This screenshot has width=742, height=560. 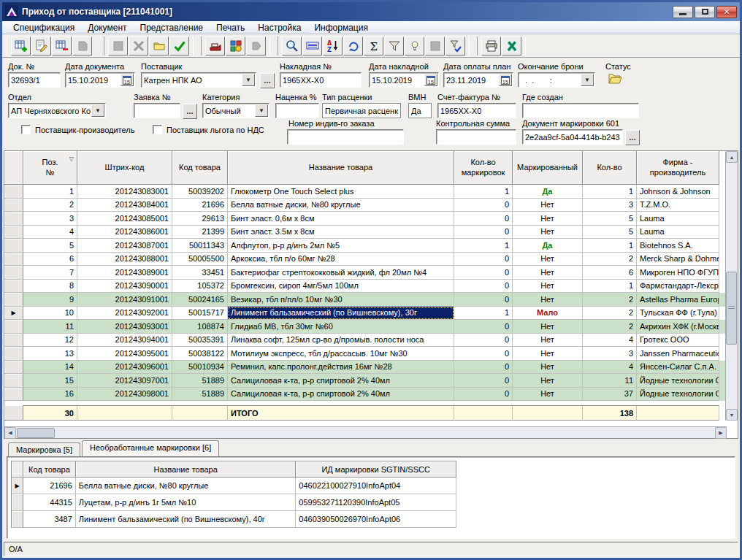 I want to click on cell-name: Салициловая к-та, р-р спиртовой 2% 40мл, so click(x=341, y=381).